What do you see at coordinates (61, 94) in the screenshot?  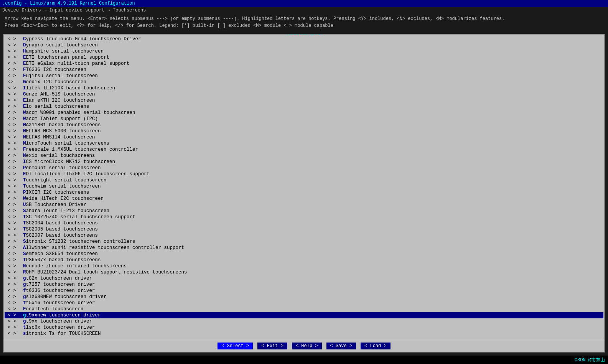 I see `item-rest: unze AHL-51S touchscreen` at bounding box center [61, 94].